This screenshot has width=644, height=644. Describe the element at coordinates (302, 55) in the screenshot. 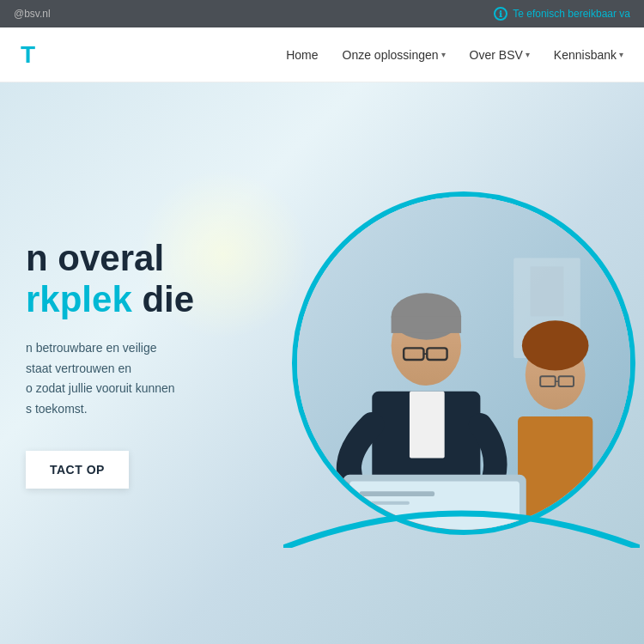

I see `nav-item-home: Home` at that location.